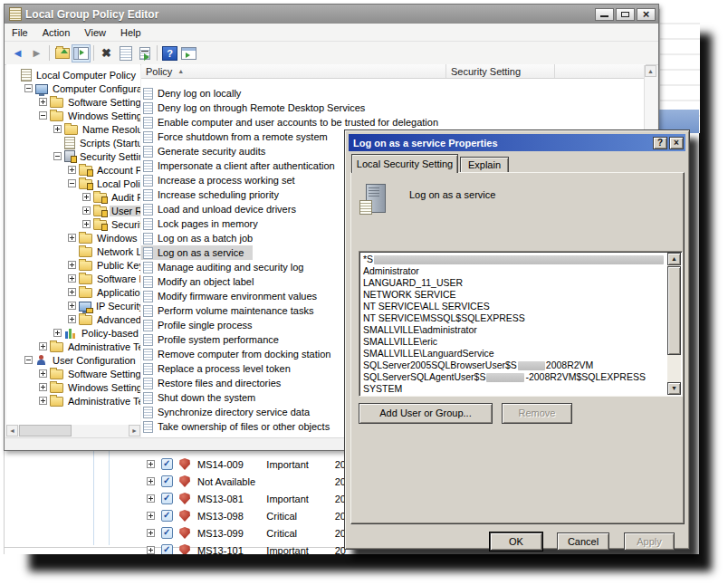 The height and width of the screenshot is (585, 728). What do you see at coordinates (393, 108) in the screenshot?
I see `policy-row: Deny log on through Remote Desktop Servi…` at bounding box center [393, 108].